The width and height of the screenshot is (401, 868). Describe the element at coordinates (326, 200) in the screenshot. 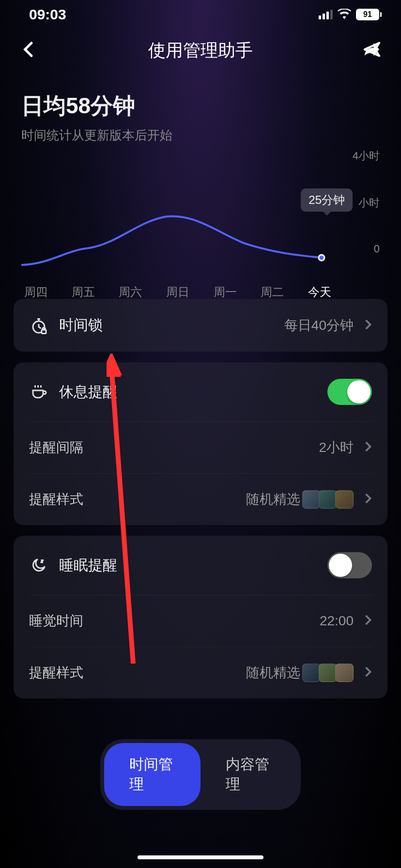

I see `chart-tooltip: 25分钟` at that location.